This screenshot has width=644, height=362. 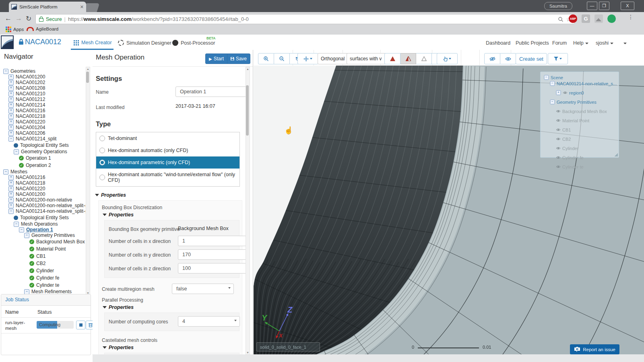 What do you see at coordinates (392, 59) in the screenshot?
I see `show-all-faces-button` at bounding box center [392, 59].